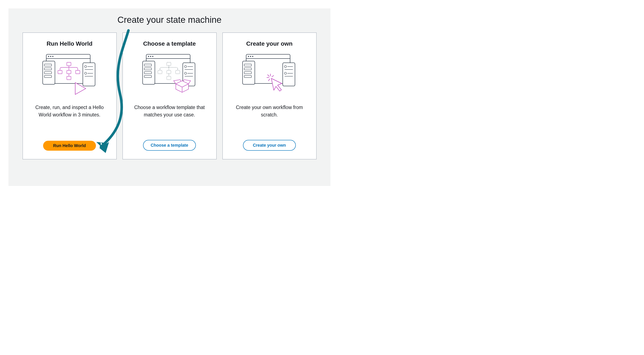 The image size is (644, 355). What do you see at coordinates (270, 44) in the screenshot?
I see `card-title: Create your own` at bounding box center [270, 44].